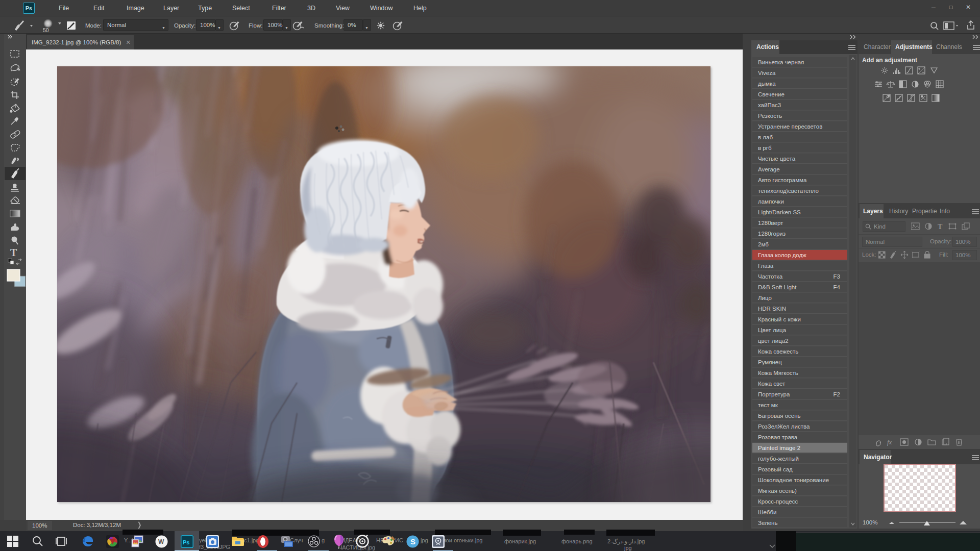 Image resolution: width=980 pixels, height=551 pixels. What do you see at coordinates (186, 542) in the screenshot?
I see `svg-text: Ps` at bounding box center [186, 542].